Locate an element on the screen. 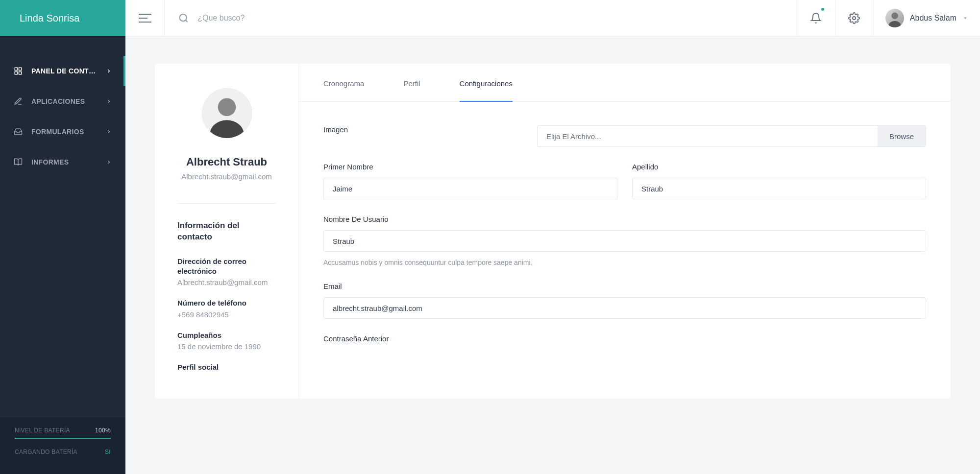 This screenshot has height=474, width=980. username-input is located at coordinates (625, 241).